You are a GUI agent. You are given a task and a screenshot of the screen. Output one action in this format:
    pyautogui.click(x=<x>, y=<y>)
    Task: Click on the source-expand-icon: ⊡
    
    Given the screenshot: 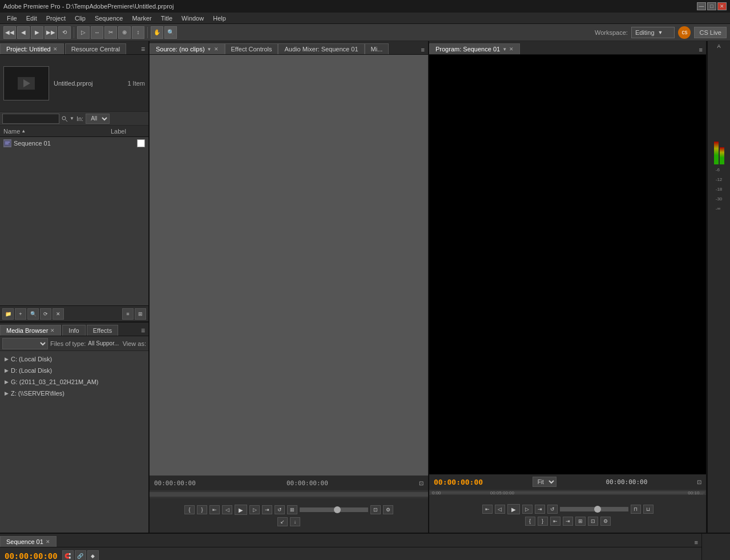 What is the action you would take?
    pyautogui.click(x=421, y=483)
    